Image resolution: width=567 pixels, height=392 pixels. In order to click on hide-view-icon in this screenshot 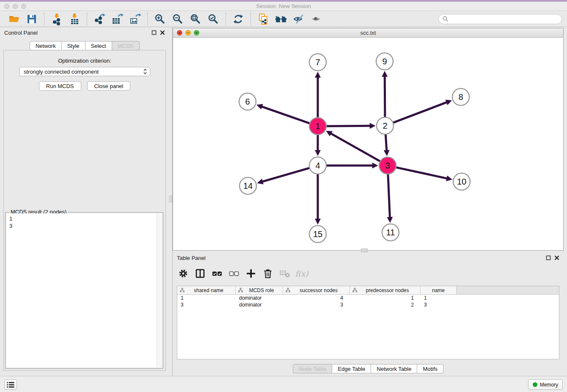, I will do `click(299, 19)`.